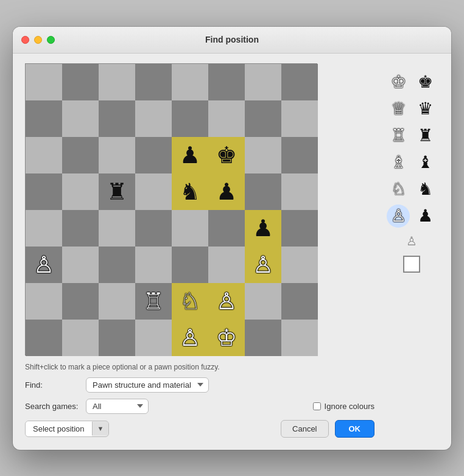 Image resolution: width=464 pixels, height=476 pixels. Describe the element at coordinates (67, 429) in the screenshot. I see `select-position-button: Select position ▼` at that location.